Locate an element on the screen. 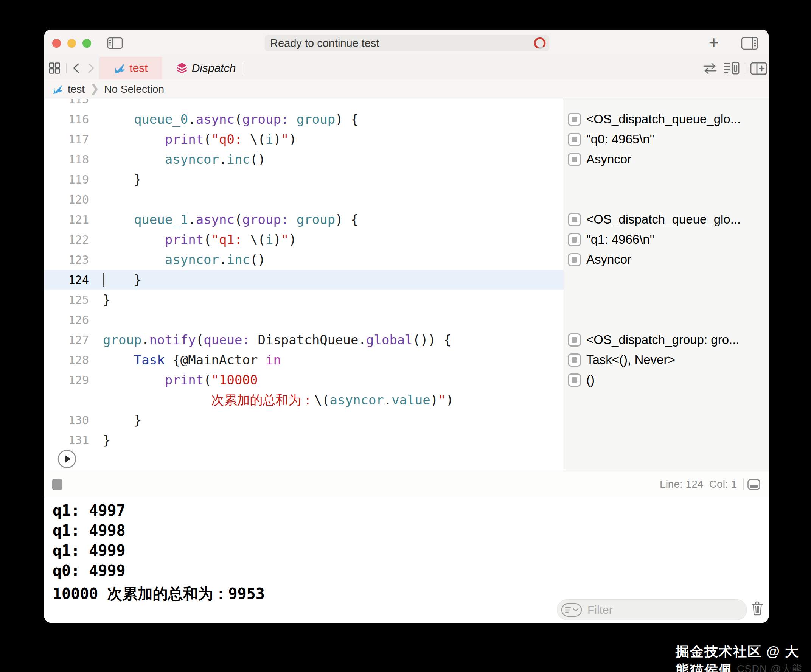  line-number: 131 is located at coordinates (66, 440).